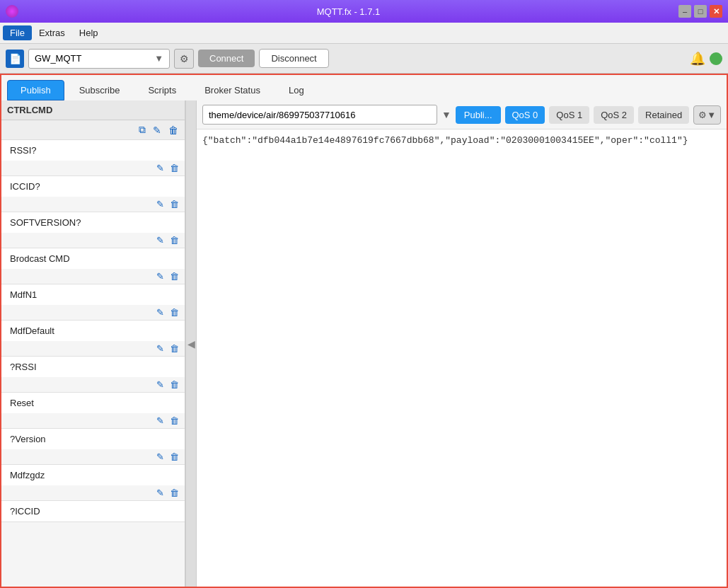  Describe the element at coordinates (707, 115) in the screenshot. I see `message-settings-button: ⚙▼` at that location.